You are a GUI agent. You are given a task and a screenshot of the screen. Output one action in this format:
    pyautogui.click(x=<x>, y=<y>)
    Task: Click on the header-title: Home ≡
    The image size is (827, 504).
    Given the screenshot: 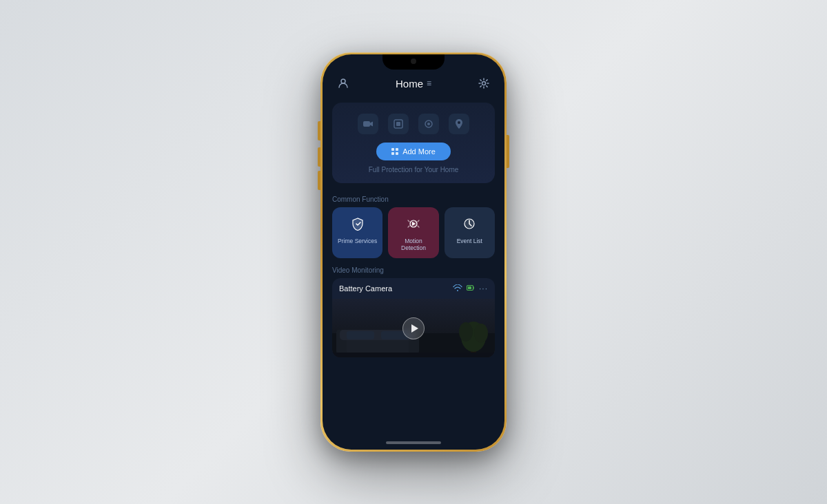 What is the action you would take?
    pyautogui.click(x=414, y=84)
    